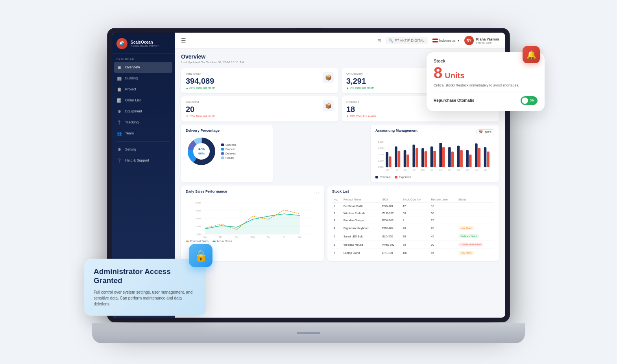 The width and height of the screenshot is (617, 364). I want to click on legend-success: Success, so click(228, 145).